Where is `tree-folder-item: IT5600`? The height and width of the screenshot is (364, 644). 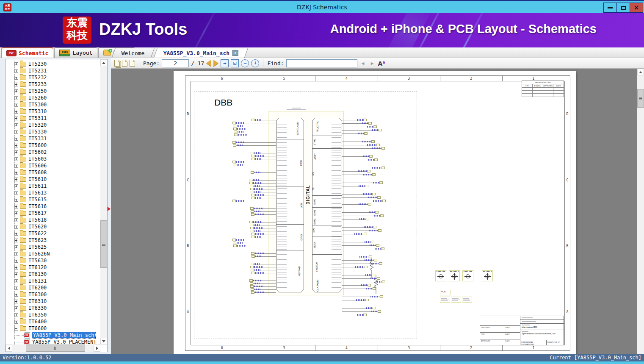
tree-folder-item: IT5600 is located at coordinates (53, 145).